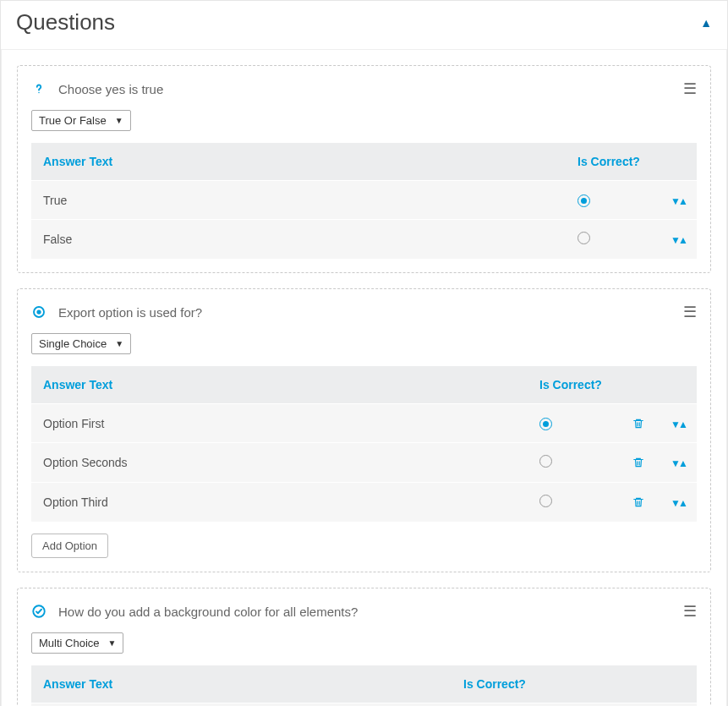  What do you see at coordinates (130, 313) in the screenshot?
I see `question-title: Export option is used for?` at bounding box center [130, 313].